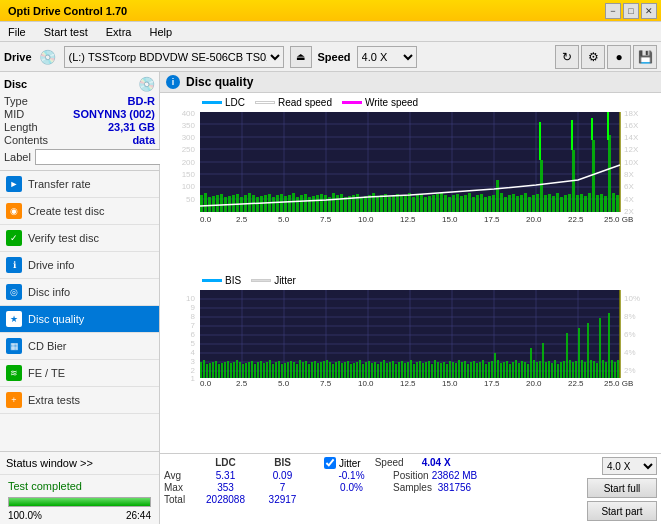 The height and width of the screenshot is (524, 661). Describe the element at coordinates (48, 346) in the screenshot. I see `nav-label-cd-bier: CD Bier` at that location.